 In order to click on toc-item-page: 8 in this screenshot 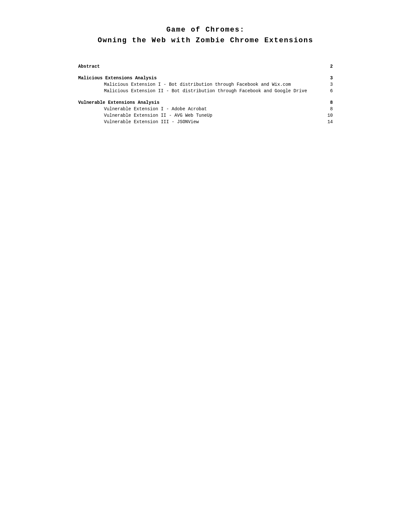, I will do `click(331, 109)`.